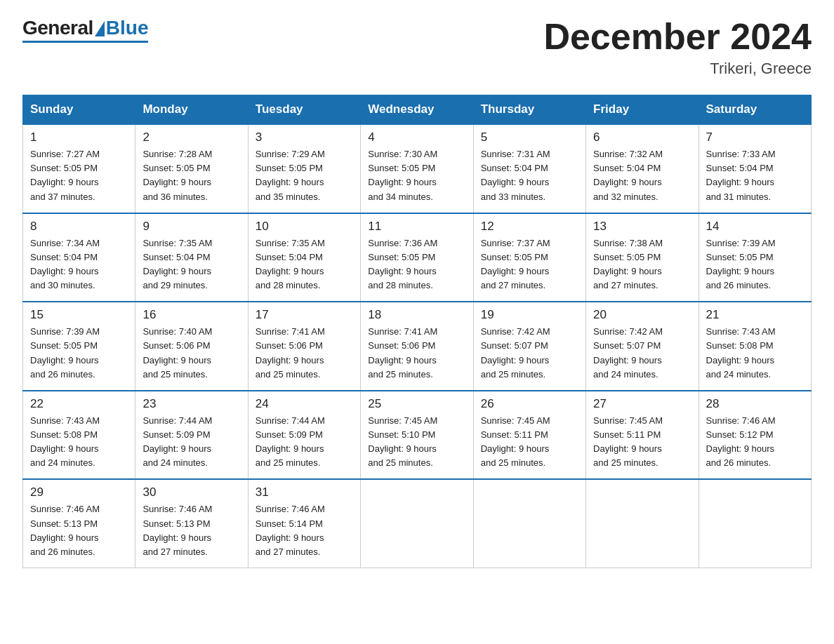 This screenshot has height=644, width=834. I want to click on calendar-day-cell: 26Sunrise: 7:45 AMSunset: 5:11 PMDayligh…, so click(529, 435).